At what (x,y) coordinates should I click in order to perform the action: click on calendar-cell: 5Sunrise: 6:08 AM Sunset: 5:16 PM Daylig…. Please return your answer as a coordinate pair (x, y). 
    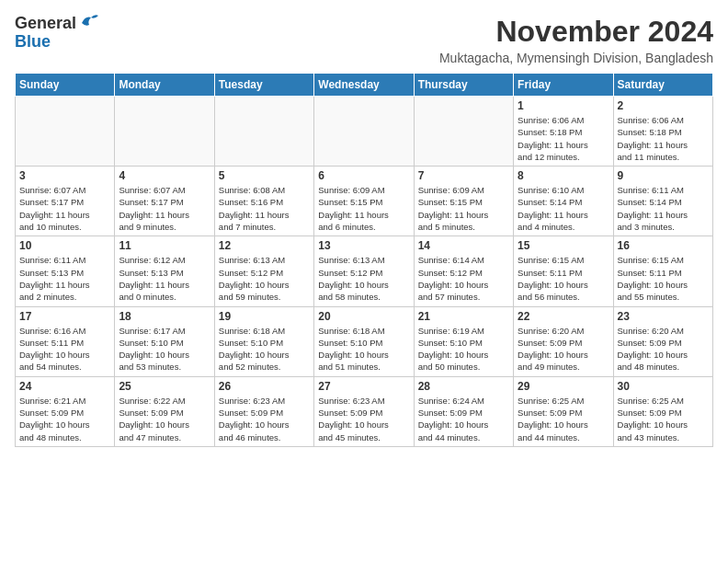
    Looking at the image, I should click on (264, 201).